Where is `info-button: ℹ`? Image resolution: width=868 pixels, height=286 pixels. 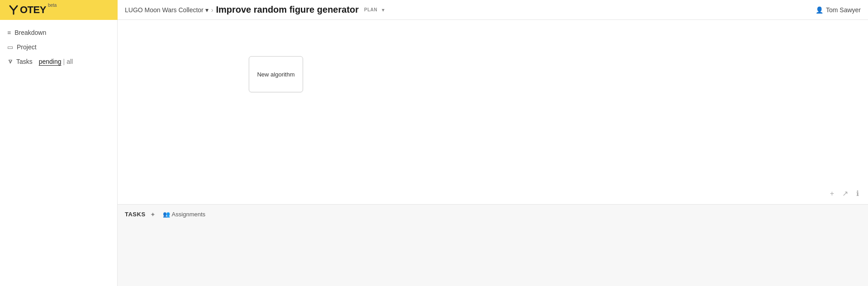
info-button: ℹ is located at coordinates (858, 194).